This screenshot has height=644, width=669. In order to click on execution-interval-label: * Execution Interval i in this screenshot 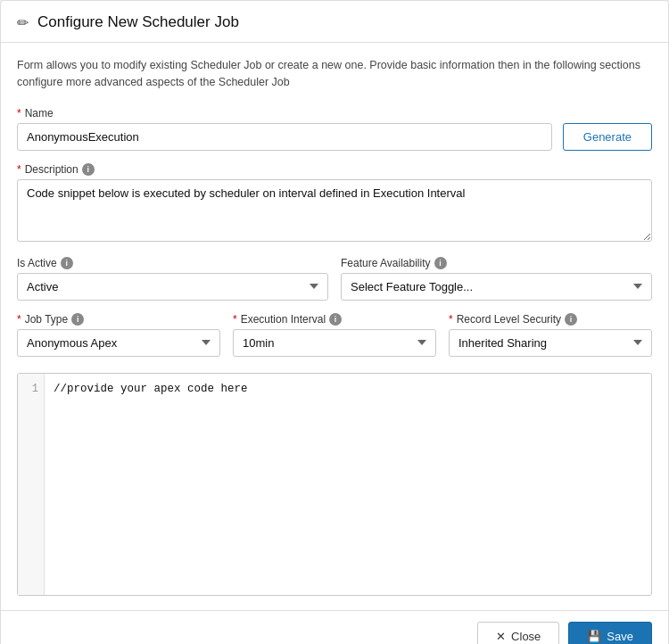, I will do `click(334, 319)`.